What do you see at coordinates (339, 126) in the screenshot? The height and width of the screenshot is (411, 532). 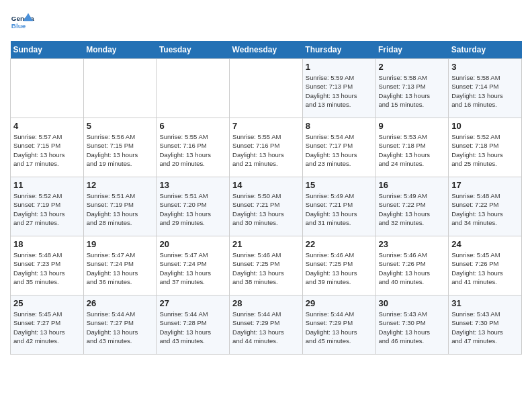 I see `day-number: 8` at bounding box center [339, 126].